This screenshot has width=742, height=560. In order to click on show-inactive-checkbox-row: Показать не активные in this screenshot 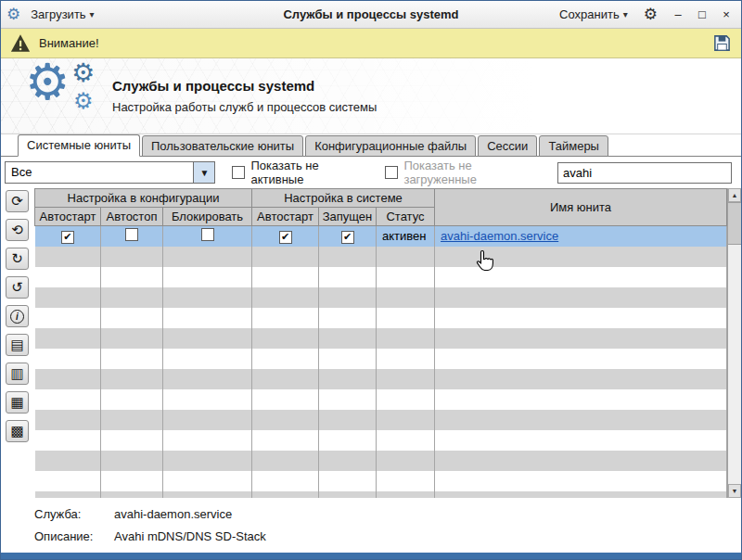, I will do `click(301, 172)`.